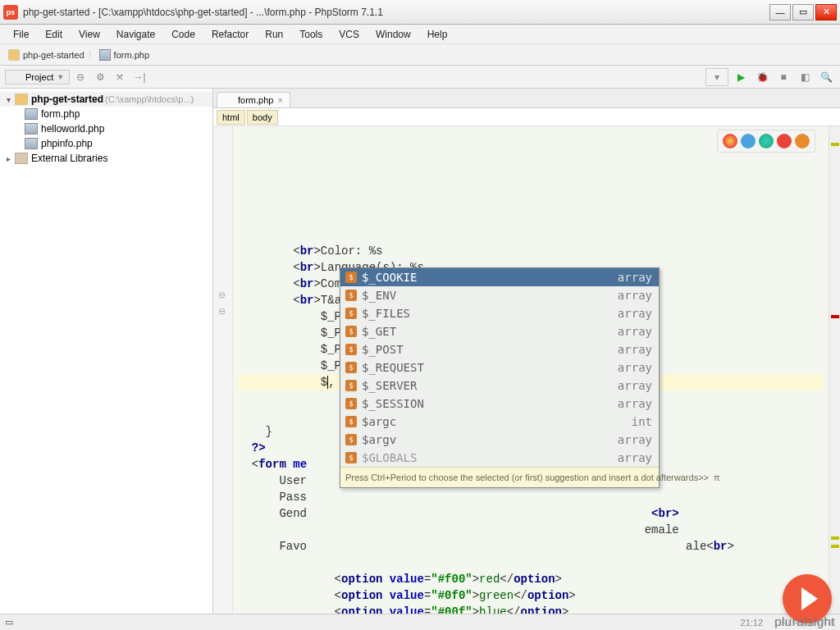  Describe the element at coordinates (125, 55) in the screenshot. I see `breadcrumb-file: form.php` at that location.